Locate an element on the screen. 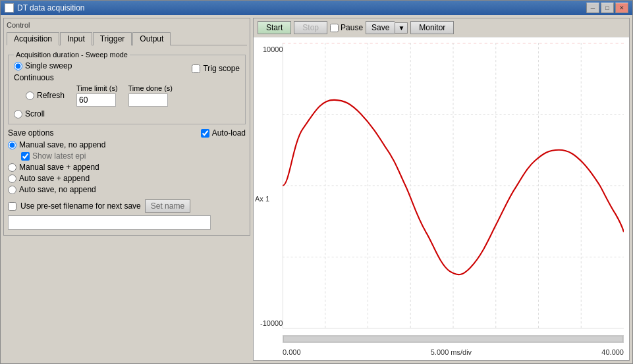 The image size is (633, 364). trig-scope-row: Trig scope is located at coordinates (216, 68).